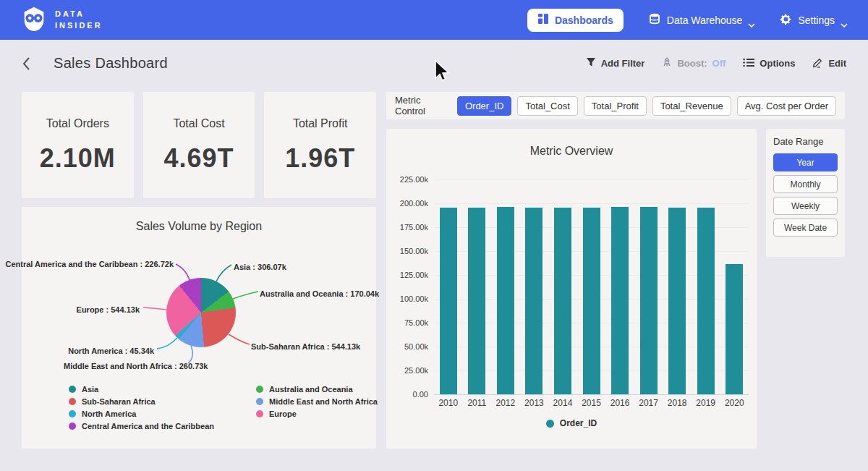 This screenshot has height=471, width=868. Describe the element at coordinates (90, 389) in the screenshot. I see `legend-label: Asia` at that location.